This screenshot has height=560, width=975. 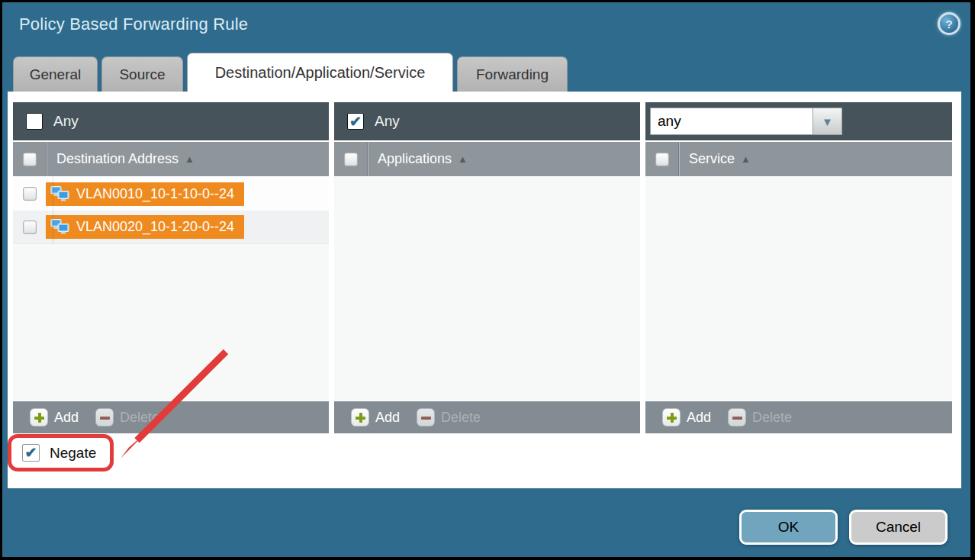 I want to click on tab-forwarding-label: Forwarding, so click(x=513, y=75).